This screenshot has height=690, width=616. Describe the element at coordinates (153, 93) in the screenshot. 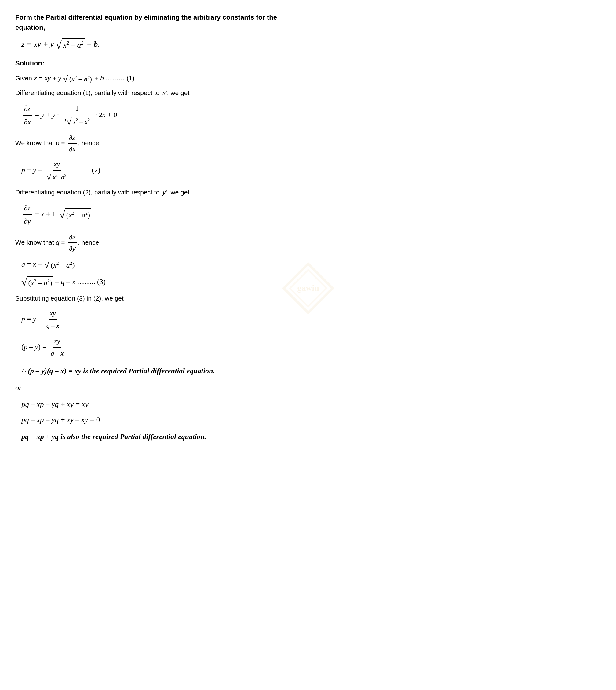

I see `diff-wrt-x-text: Differentiating equation (1), partially …` at that location.